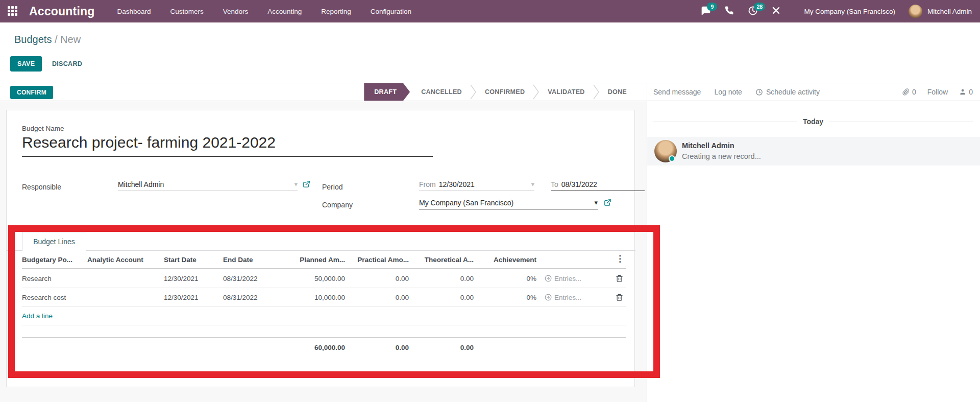 Image resolution: width=980 pixels, height=402 pixels. What do you see at coordinates (566, 92) in the screenshot?
I see `statusbar-step-validated: VALIDATED` at bounding box center [566, 92].